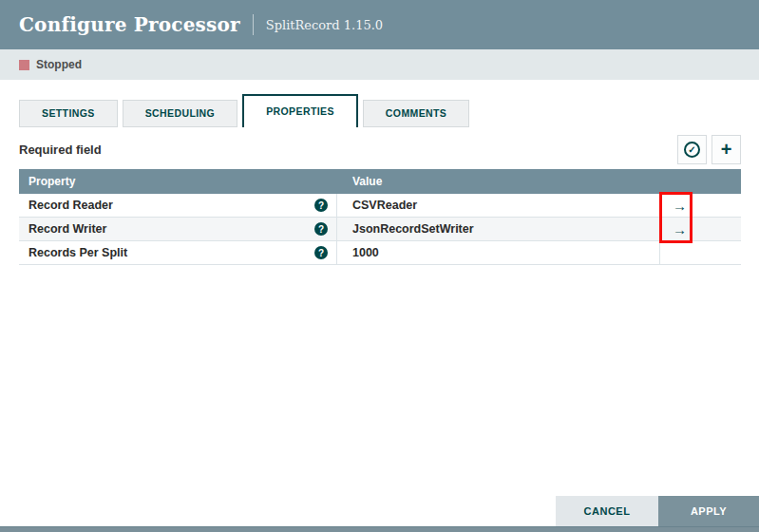 This screenshot has height=532, width=759. What do you see at coordinates (180, 114) in the screenshot?
I see `tab-scheduling: SCHEDULING` at bounding box center [180, 114].